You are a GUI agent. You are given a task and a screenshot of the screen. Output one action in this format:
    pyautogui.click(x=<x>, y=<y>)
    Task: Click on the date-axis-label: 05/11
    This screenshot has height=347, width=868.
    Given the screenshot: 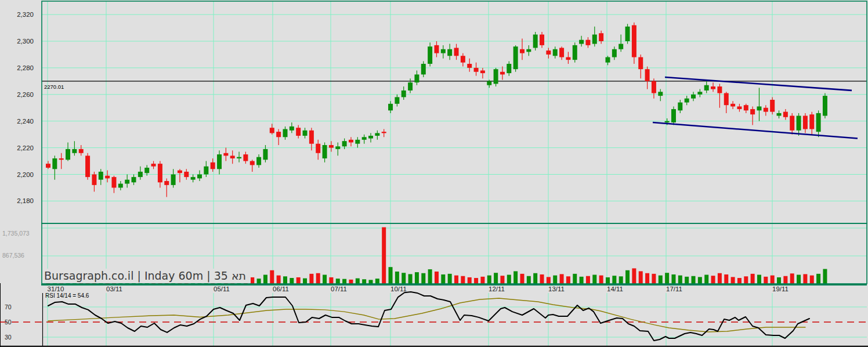 What is the action you would take?
    pyautogui.click(x=222, y=289)
    